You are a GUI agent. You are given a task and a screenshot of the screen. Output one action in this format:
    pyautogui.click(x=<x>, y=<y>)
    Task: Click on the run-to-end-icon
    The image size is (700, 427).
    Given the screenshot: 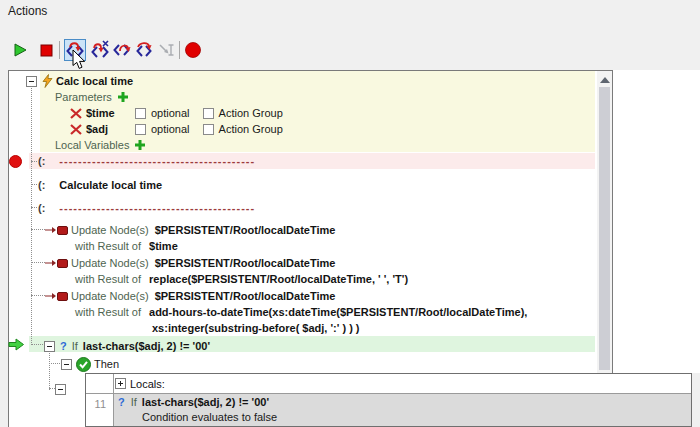 What is the action you would take?
    pyautogui.click(x=144, y=50)
    